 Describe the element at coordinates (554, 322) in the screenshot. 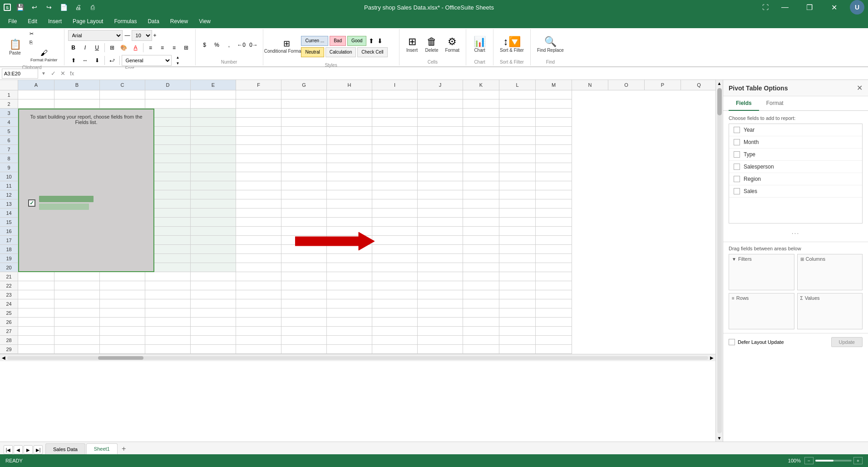

I see `cell-m26` at that location.